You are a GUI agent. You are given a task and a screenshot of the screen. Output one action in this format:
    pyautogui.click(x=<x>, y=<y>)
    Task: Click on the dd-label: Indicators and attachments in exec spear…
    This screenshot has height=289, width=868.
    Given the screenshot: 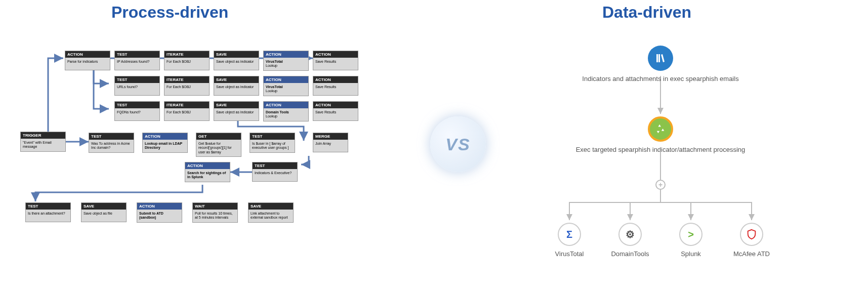 What is the action you would take?
    pyautogui.click(x=660, y=79)
    